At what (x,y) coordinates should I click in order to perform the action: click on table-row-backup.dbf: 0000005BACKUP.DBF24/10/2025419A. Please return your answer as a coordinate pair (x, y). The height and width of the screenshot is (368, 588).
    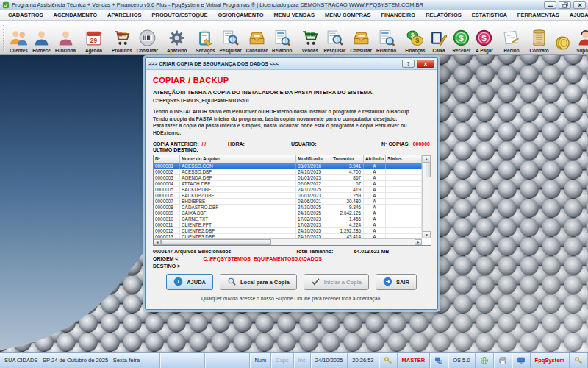
    Looking at the image, I should click on (288, 190).